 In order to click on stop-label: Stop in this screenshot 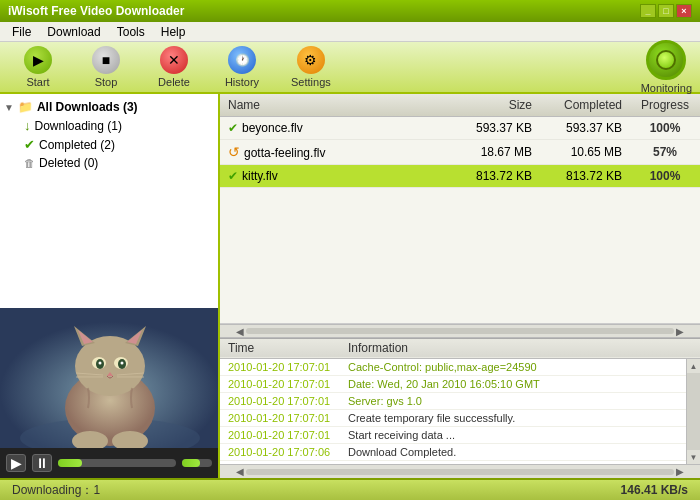, I will do `click(106, 82)`.